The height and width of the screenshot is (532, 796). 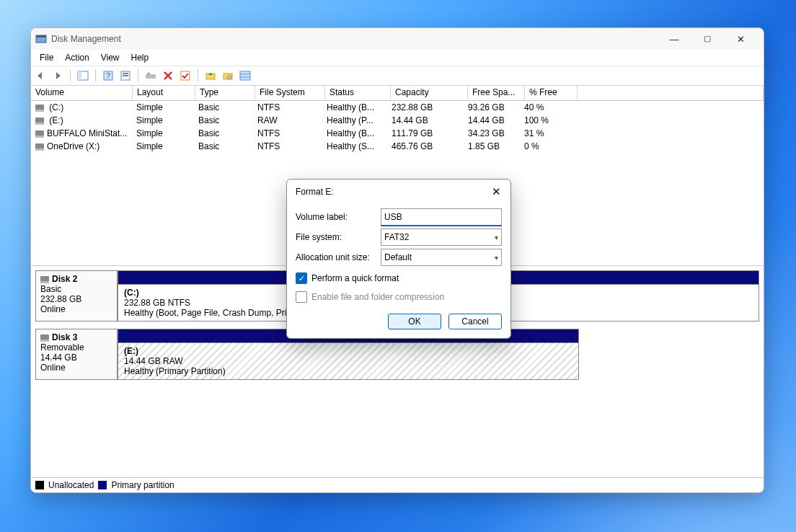 What do you see at coordinates (496, 93) in the screenshot?
I see `col-free: Free Spa...` at bounding box center [496, 93].